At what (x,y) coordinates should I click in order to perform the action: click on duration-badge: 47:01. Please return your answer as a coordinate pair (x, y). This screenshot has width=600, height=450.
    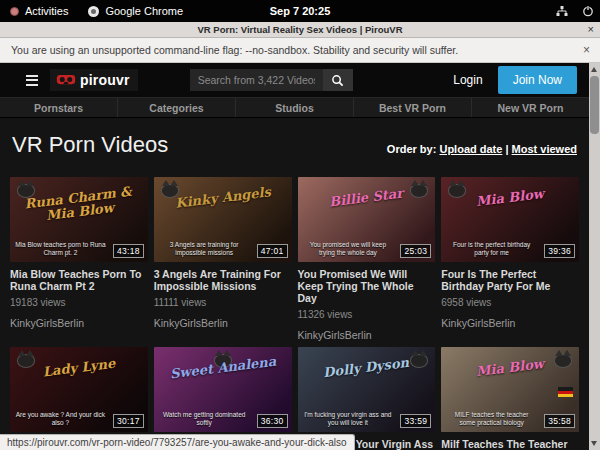
    Looking at the image, I should click on (272, 251).